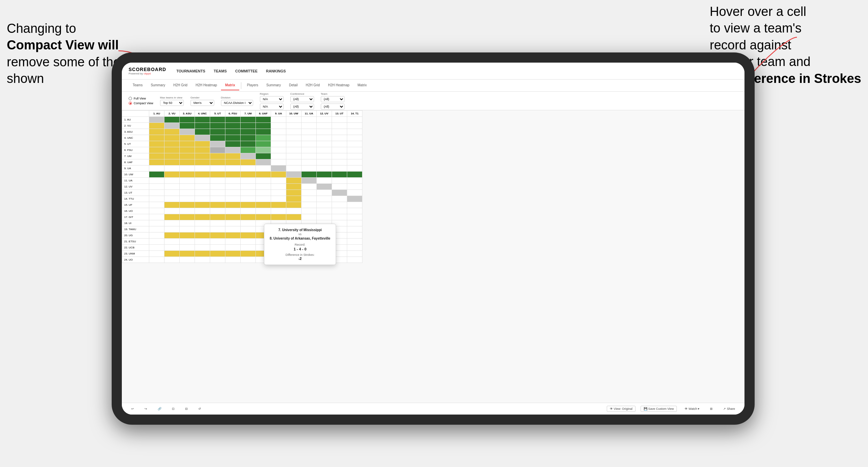 Image resolution: width=868 pixels, height=467 pixels. Describe the element at coordinates (202, 103) in the screenshot. I see `filter-gender-select: Men's` at that location.